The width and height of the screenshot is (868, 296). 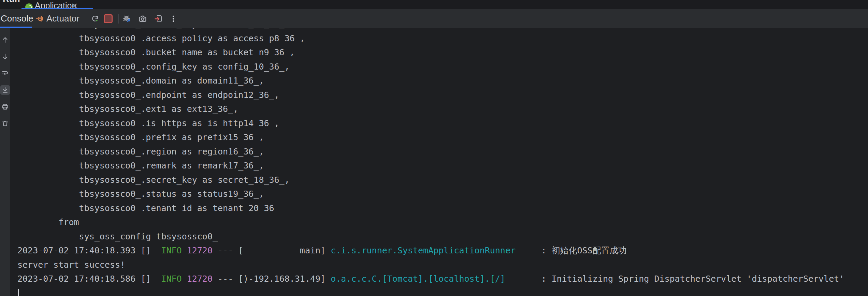 What do you see at coordinates (443, 81) in the screenshot?
I see `console-line: tbsysossco0_.domain as domain11_36_,` at bounding box center [443, 81].